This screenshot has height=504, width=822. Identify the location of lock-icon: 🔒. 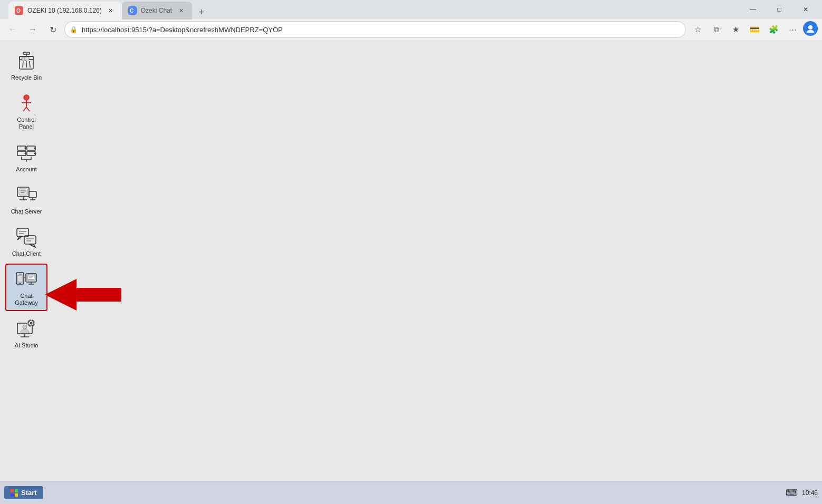
(74, 30).